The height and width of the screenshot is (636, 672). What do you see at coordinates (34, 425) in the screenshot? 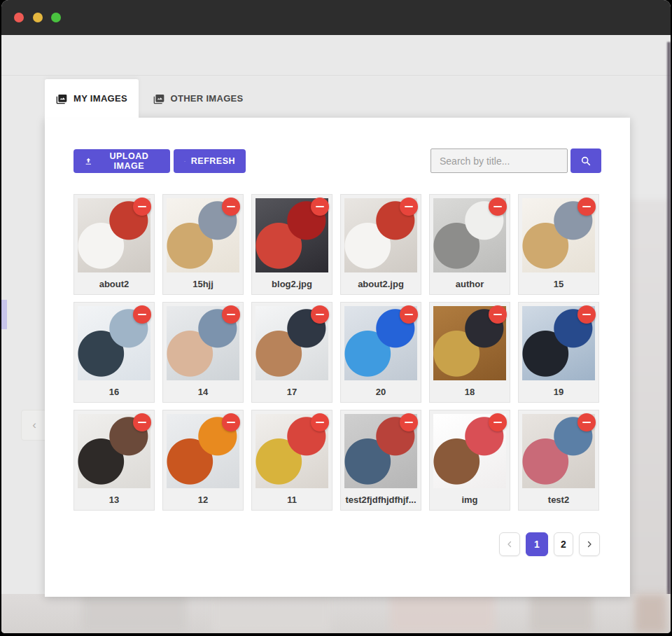
I see `background-back-button: ‹` at bounding box center [34, 425].